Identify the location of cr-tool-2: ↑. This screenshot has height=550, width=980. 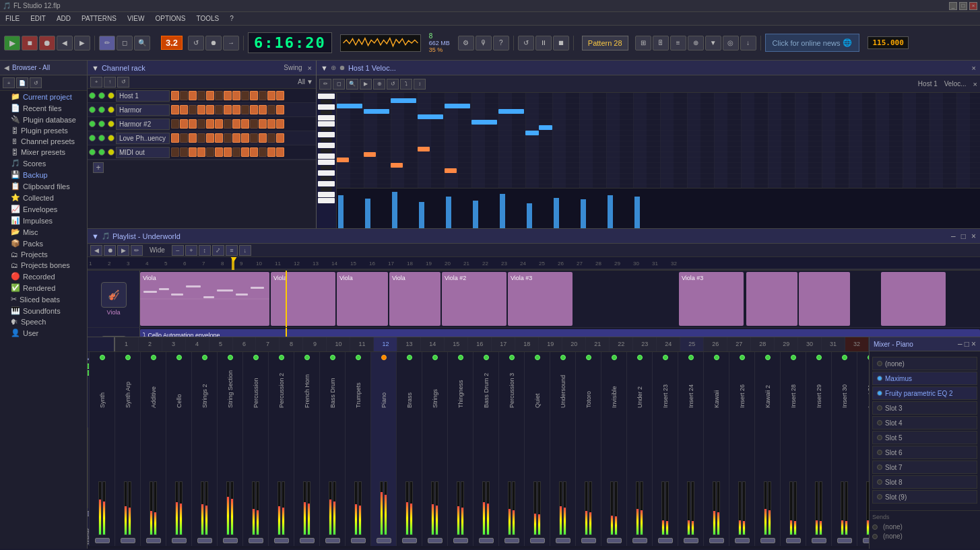
(110, 82).